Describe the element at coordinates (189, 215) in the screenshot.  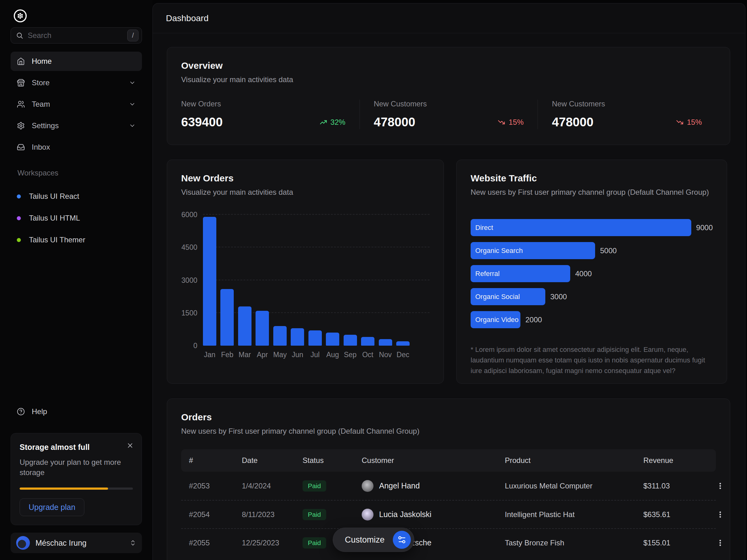
I see `y-axis-tick-label: 6000` at that location.